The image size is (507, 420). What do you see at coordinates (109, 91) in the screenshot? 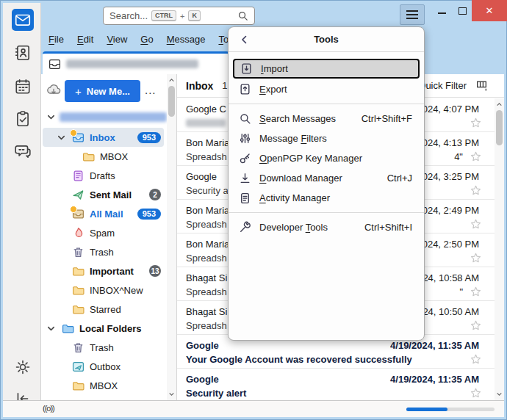
I see `new-message-label: New Me...` at bounding box center [109, 91].